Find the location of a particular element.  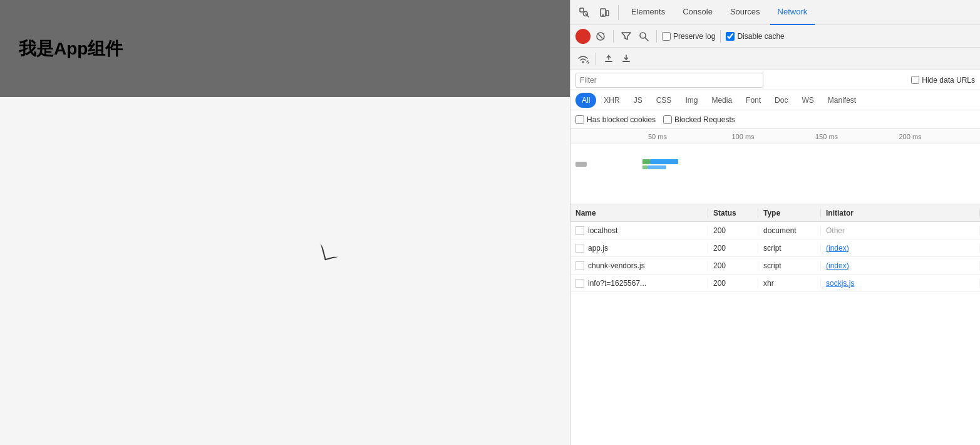

app-header: 我是App组件 is located at coordinates (285, 49).